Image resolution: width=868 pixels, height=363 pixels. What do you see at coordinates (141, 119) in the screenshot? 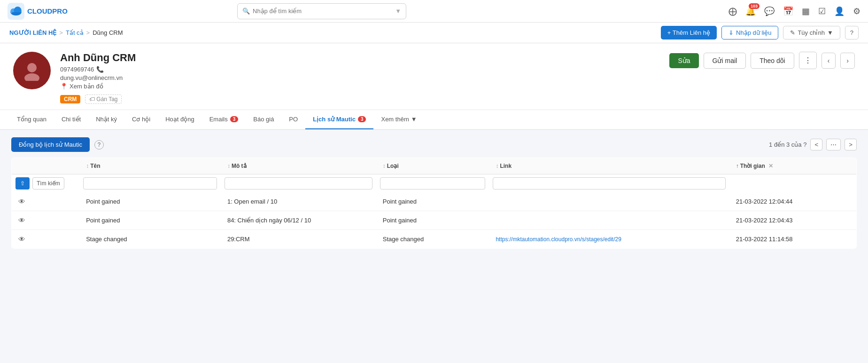
I see `tab-co-hoi: Cơ hội` at bounding box center [141, 119].